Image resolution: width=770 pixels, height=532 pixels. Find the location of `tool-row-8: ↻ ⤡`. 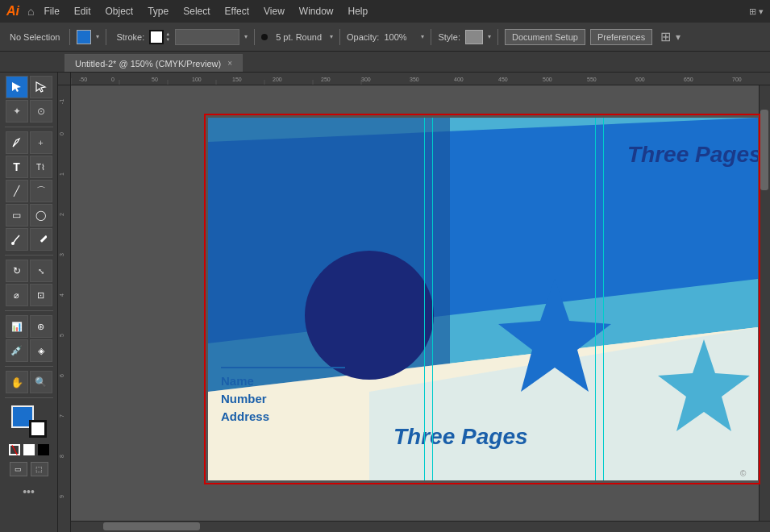

tool-row-8: ↻ ⤡ is located at coordinates (29, 271).